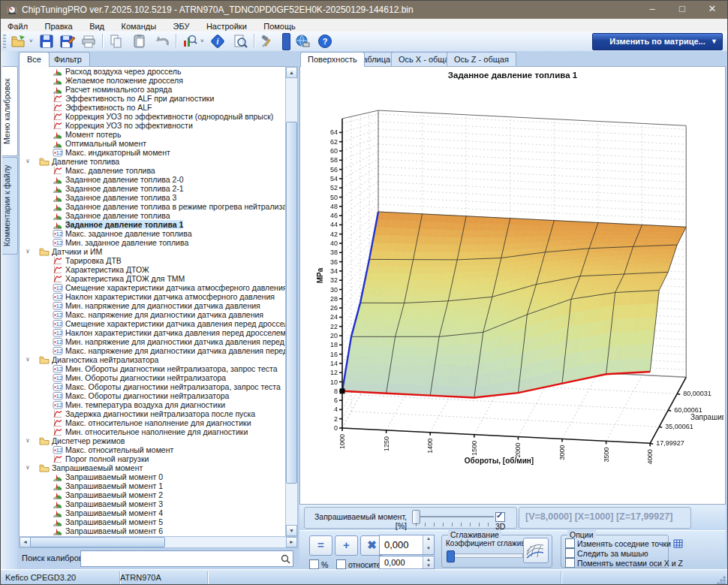 The width and height of the screenshot is (728, 585). Describe the element at coordinates (158, 270) in the screenshot. I see `tree-item: Характеристика ДТОЖ` at that location.